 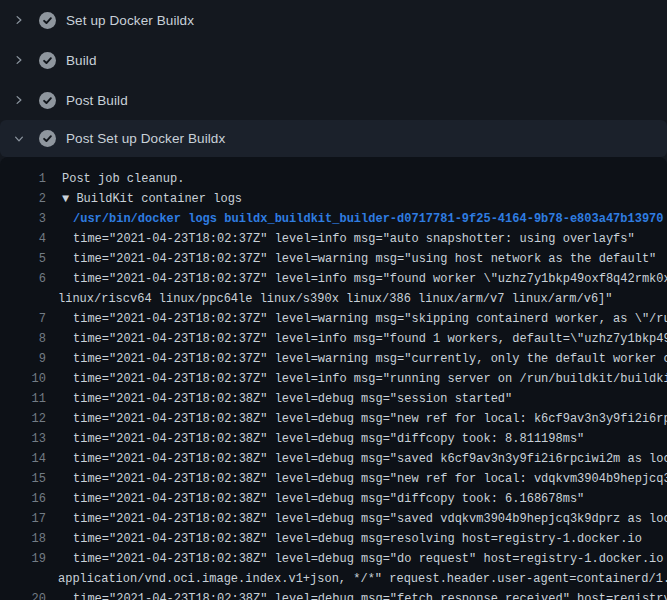 What do you see at coordinates (115, 179) in the screenshot?
I see `log-line-text: Post job cleanup.` at bounding box center [115, 179].